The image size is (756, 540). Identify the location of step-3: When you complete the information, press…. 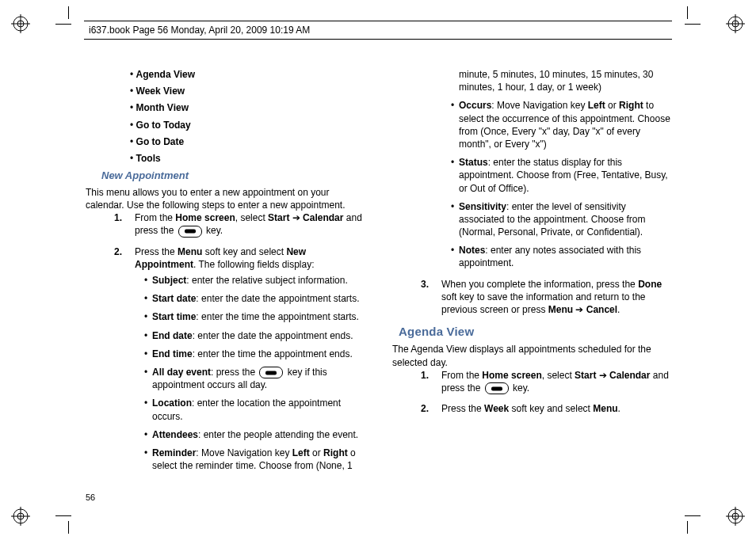
(547, 298).